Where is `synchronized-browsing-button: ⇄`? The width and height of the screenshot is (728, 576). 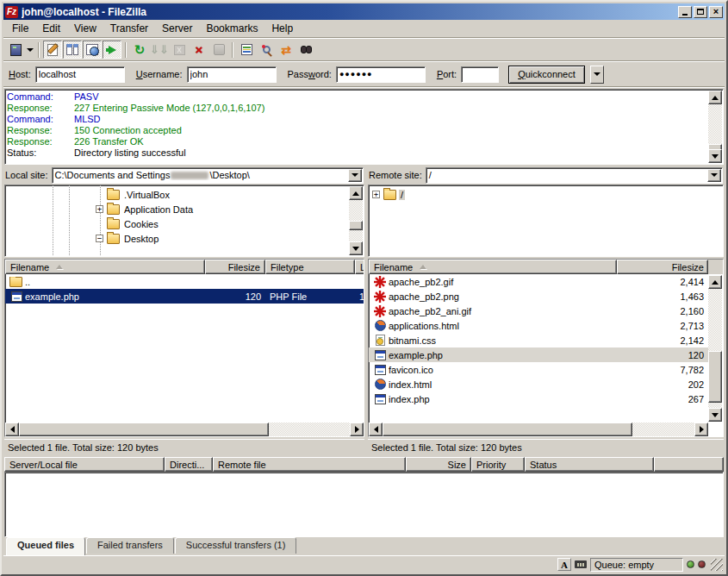
synchronized-browsing-button: ⇄ is located at coordinates (286, 50).